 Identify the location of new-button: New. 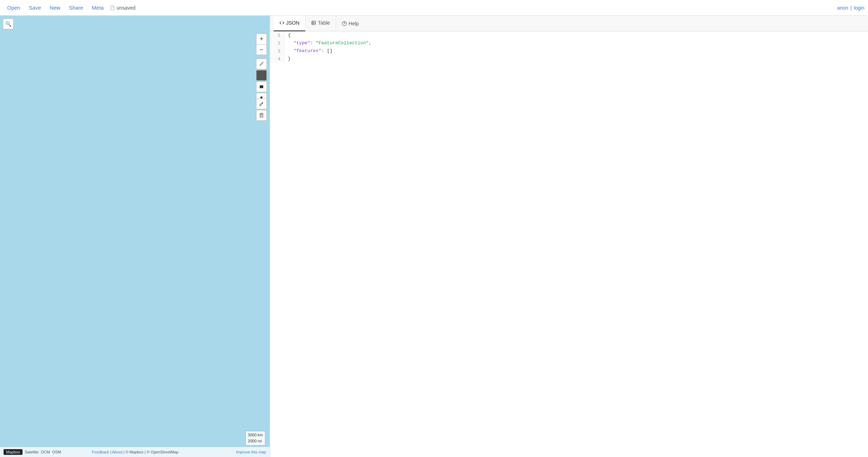
(55, 8).